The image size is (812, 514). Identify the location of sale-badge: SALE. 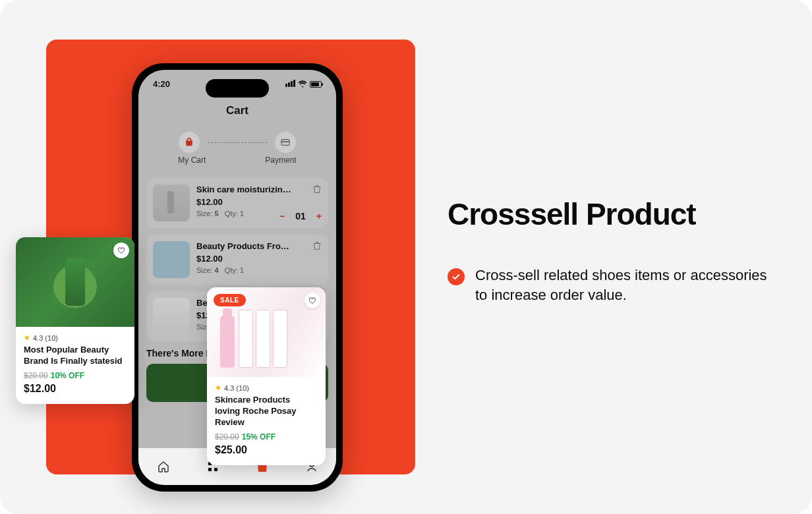
(229, 300).